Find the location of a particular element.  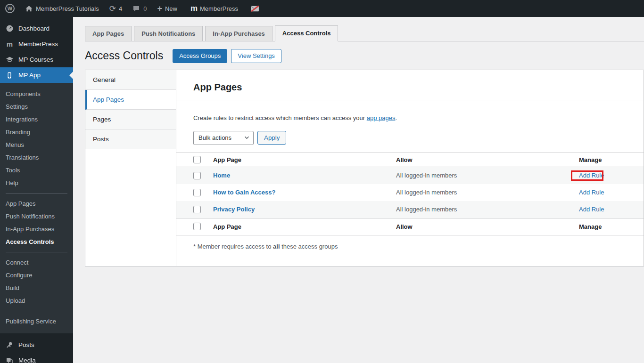

new-label: New is located at coordinates (171, 8).